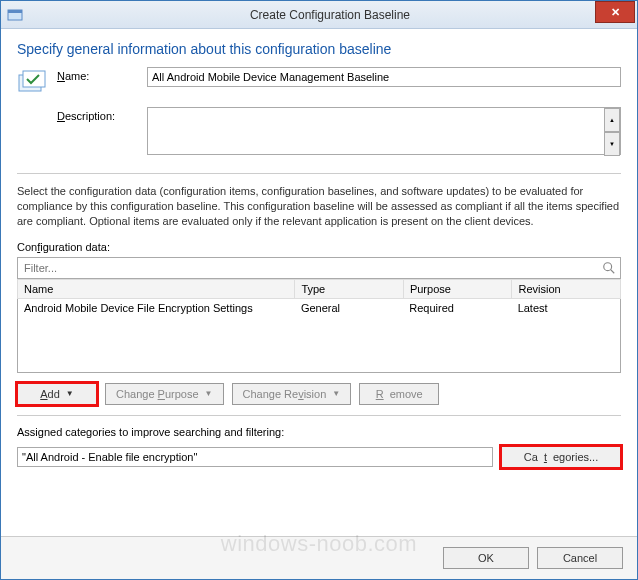 This screenshot has height=580, width=638. Describe the element at coordinates (350, 288) in the screenshot. I see `col-type: Type` at that location.